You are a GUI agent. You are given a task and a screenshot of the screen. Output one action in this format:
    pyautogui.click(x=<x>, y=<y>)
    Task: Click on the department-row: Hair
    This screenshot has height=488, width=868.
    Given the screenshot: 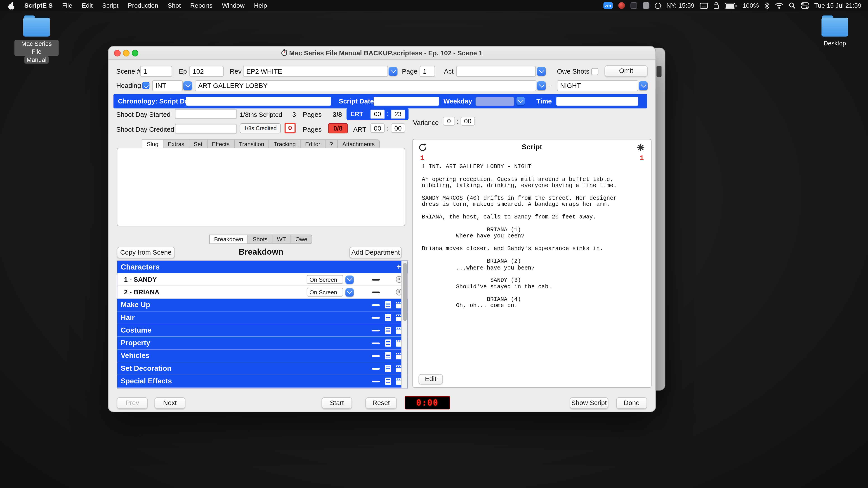 What is the action you would take?
    pyautogui.click(x=262, y=318)
    